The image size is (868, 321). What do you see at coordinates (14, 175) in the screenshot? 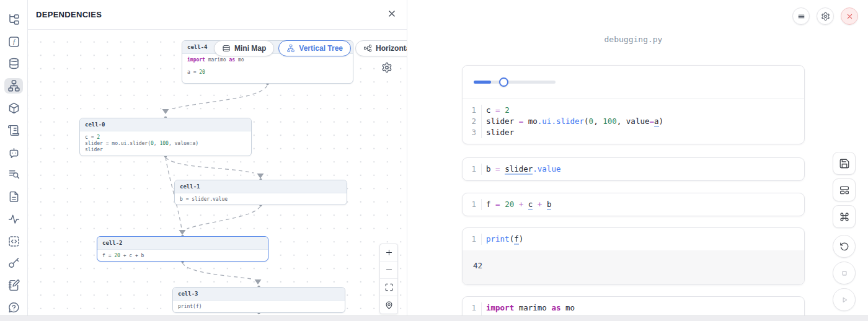
I see `sidebar-item-list-search` at bounding box center [14, 175].